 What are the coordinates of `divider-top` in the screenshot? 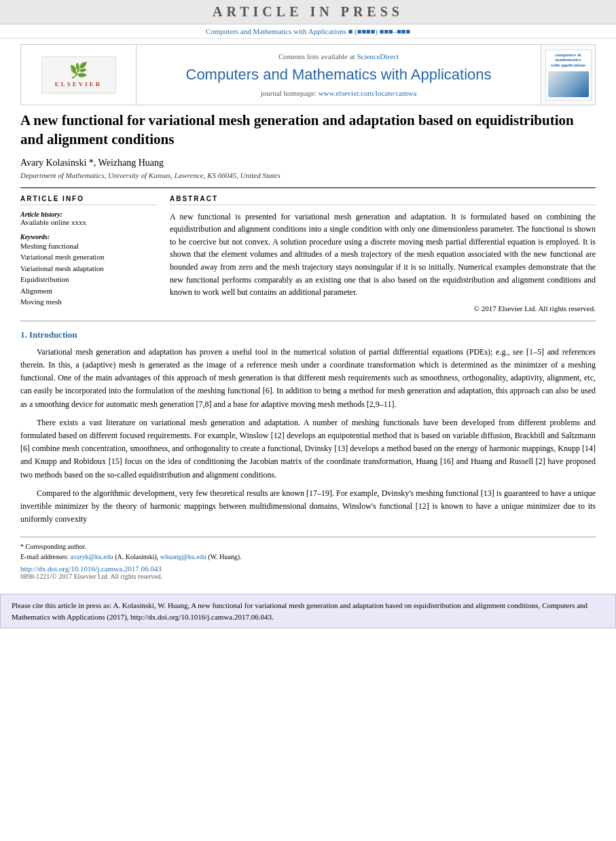 It's located at (308, 187).